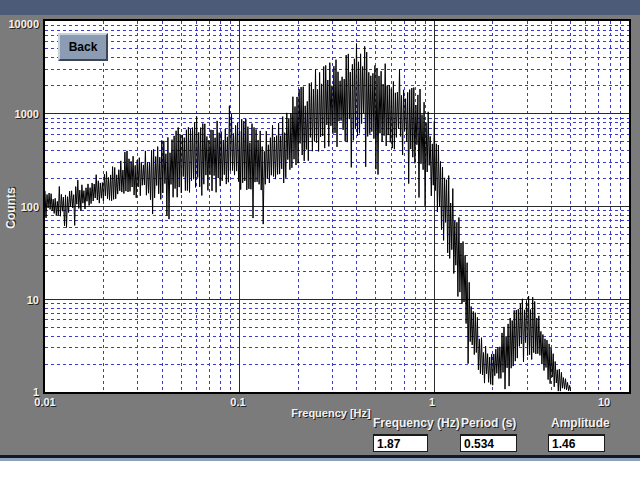 This screenshot has width=640, height=480. Describe the element at coordinates (604, 402) in the screenshot. I see `x-tick-10: 10` at that location.